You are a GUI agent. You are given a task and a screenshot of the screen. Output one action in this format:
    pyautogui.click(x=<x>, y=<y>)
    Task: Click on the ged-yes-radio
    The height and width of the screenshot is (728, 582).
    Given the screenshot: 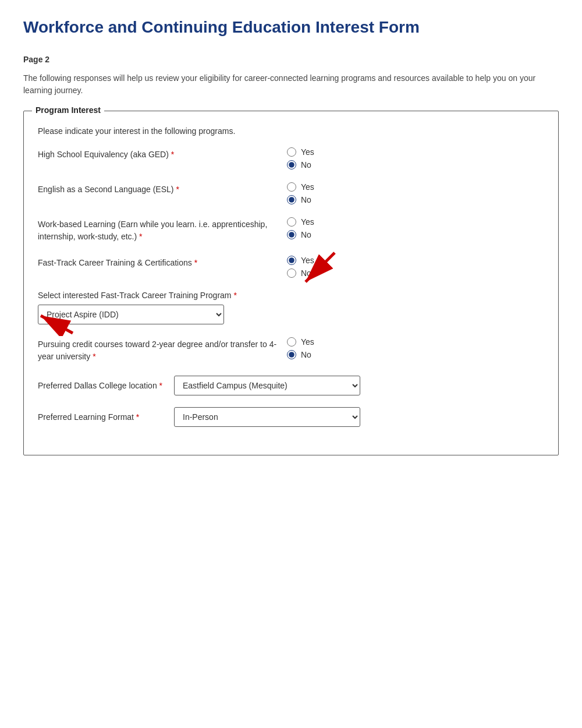 What is the action you would take?
    pyautogui.click(x=292, y=152)
    